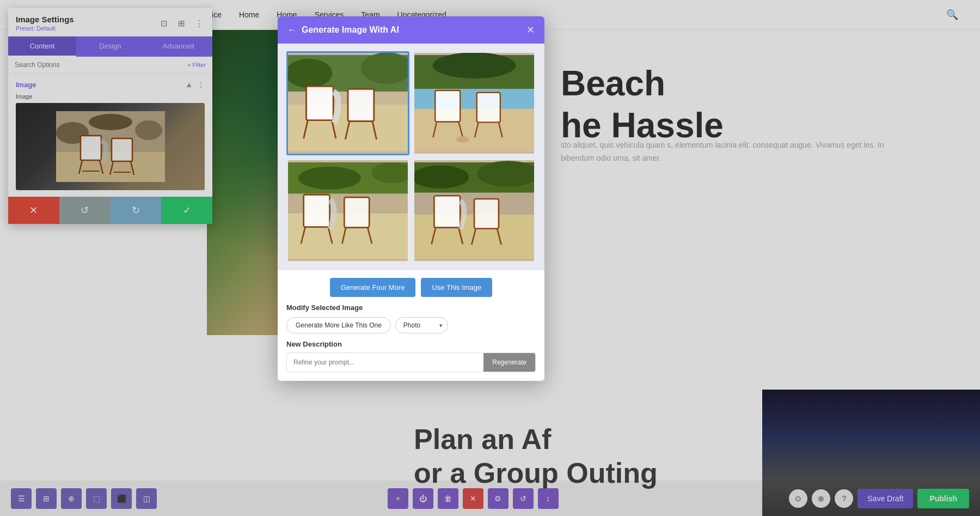 The image size is (980, 516). Describe the element at coordinates (411, 287) in the screenshot. I see `ai-action-buttons: Generate Four More Use This Image` at that location.